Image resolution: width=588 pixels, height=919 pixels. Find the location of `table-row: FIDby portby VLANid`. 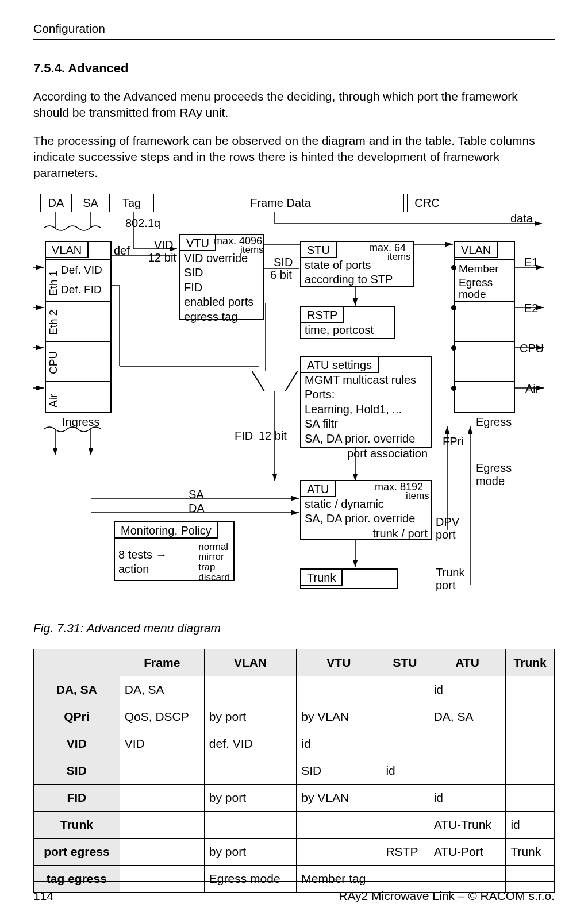

table-row: FIDby portby VLANid is located at coordinates (294, 798).